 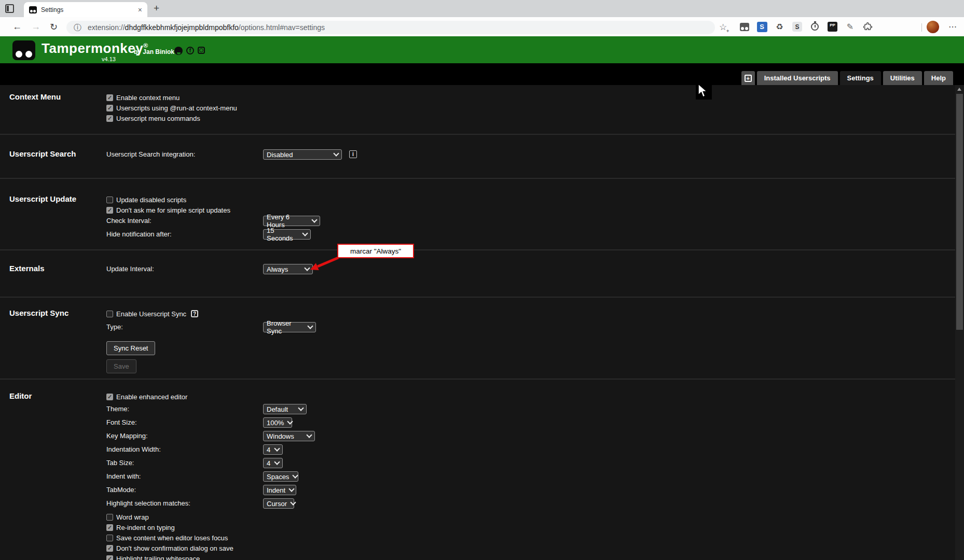 I want to click on tab-actions-icon, so click(x=9, y=8).